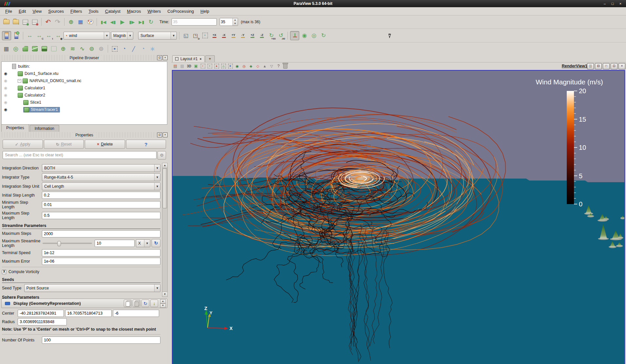 This screenshot has width=626, height=364. I want to click on add-layout-tab: +, so click(210, 59).